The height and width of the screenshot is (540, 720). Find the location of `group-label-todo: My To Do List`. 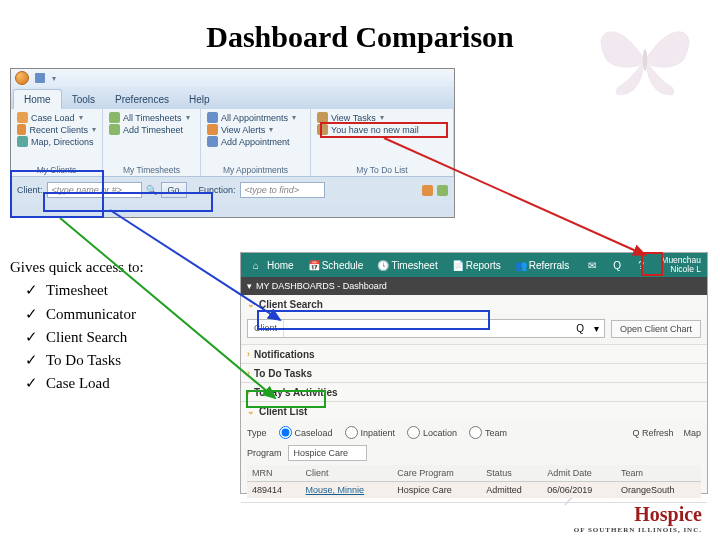

group-label-todo: My To Do List is located at coordinates (382, 170).